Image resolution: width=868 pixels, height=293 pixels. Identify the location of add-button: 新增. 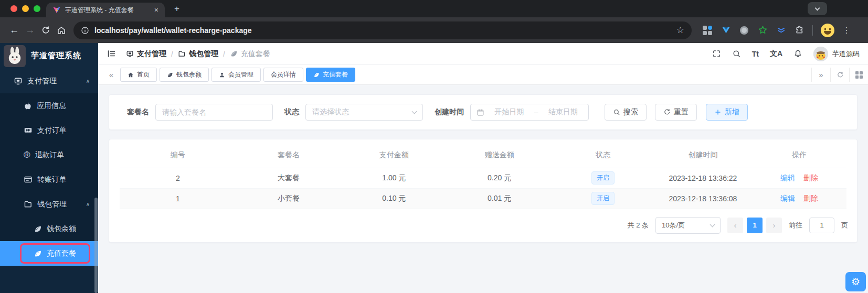
(727, 112).